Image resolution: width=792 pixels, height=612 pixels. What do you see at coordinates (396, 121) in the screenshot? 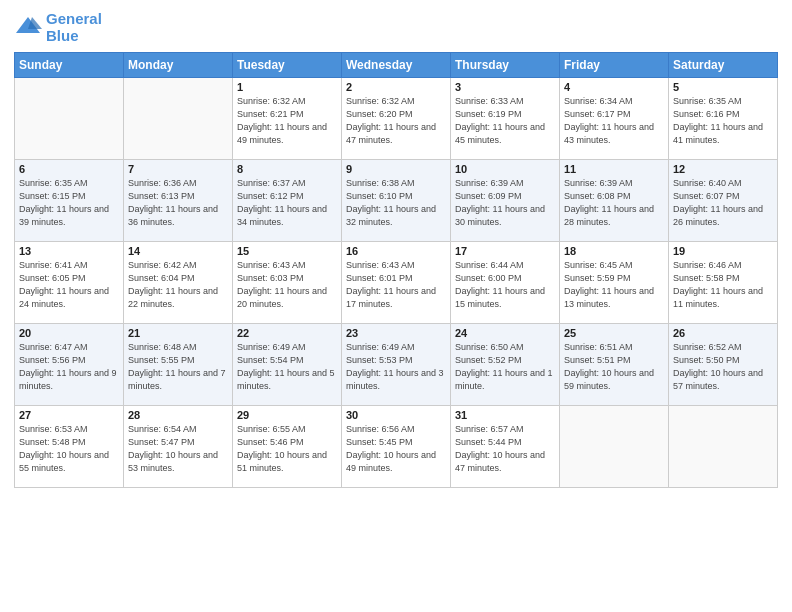
I see `day-info: Sunrise: 6:32 AM Sunset: 6:20 PM Dayligh…` at bounding box center [396, 121].